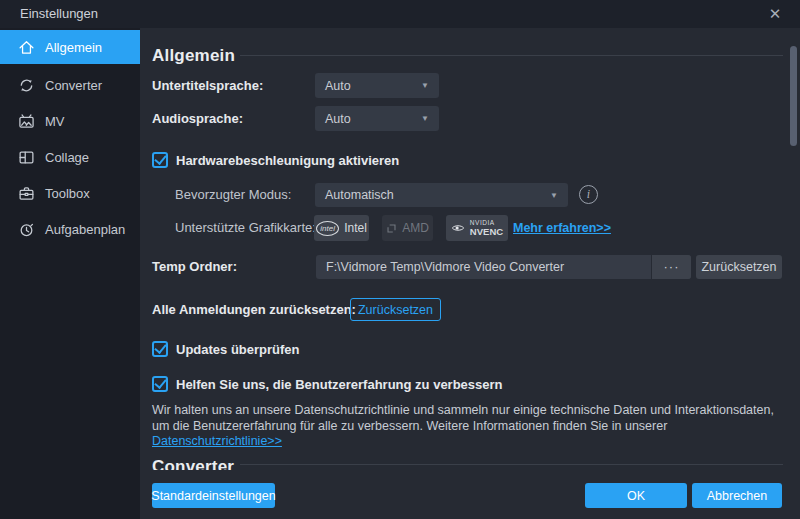  Describe the element at coordinates (739, 267) in the screenshot. I see `temp-folder-reset-button: Zurücksetzen` at that location.